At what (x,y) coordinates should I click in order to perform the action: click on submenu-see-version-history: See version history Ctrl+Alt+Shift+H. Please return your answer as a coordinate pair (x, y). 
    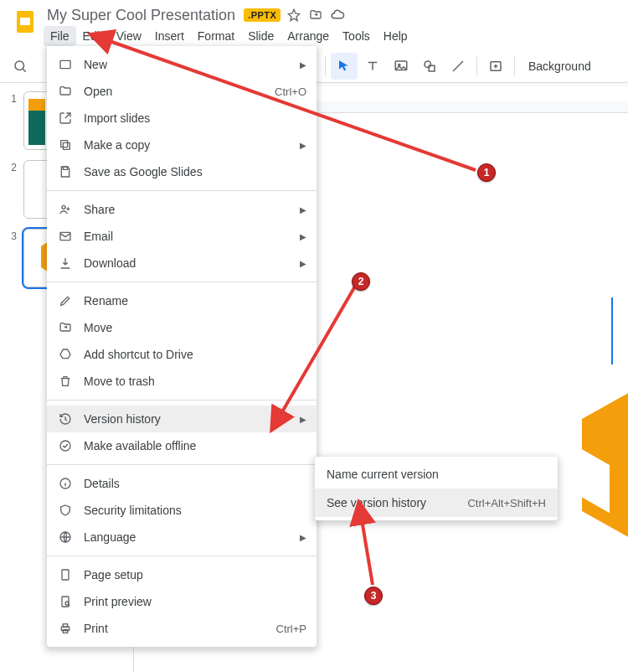
    Looking at the image, I should click on (436, 503).